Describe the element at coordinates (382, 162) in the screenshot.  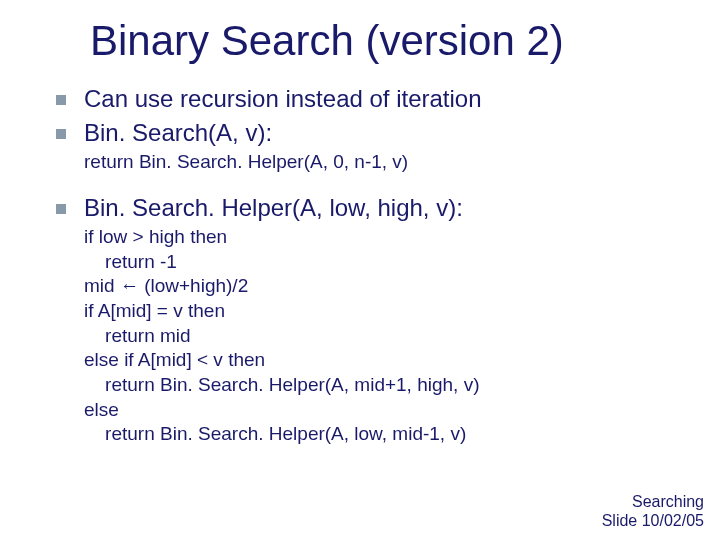
I see `bullet-subtext: return Bin. Search. Helper(A, 0, n-1, v)` at that location.